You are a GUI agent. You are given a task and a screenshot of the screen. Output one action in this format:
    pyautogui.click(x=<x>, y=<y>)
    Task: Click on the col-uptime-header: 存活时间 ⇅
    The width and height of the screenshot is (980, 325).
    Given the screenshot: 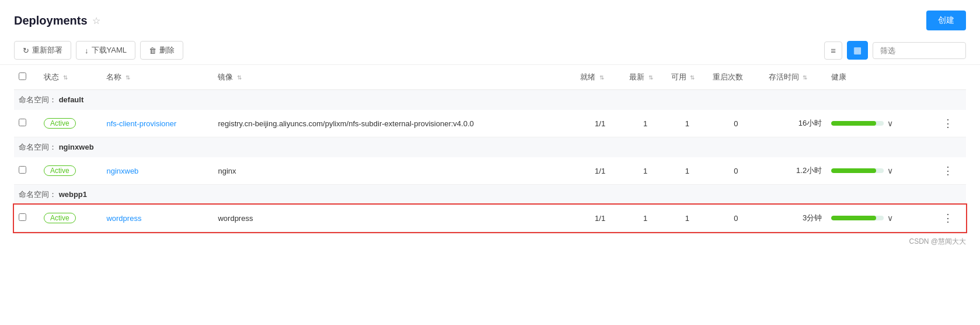 What is the action you would take?
    pyautogui.click(x=795, y=77)
    